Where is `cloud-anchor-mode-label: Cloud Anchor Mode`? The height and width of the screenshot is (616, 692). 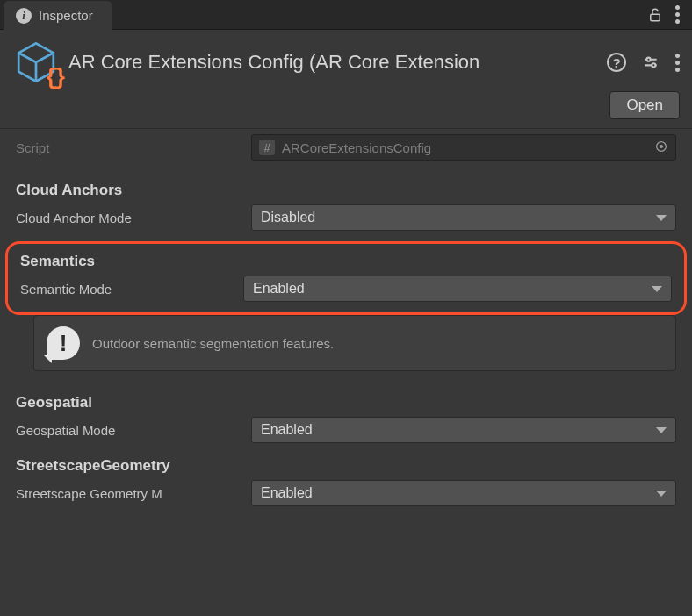 cloud-anchor-mode-label: Cloud Anchor Mode is located at coordinates (133, 218).